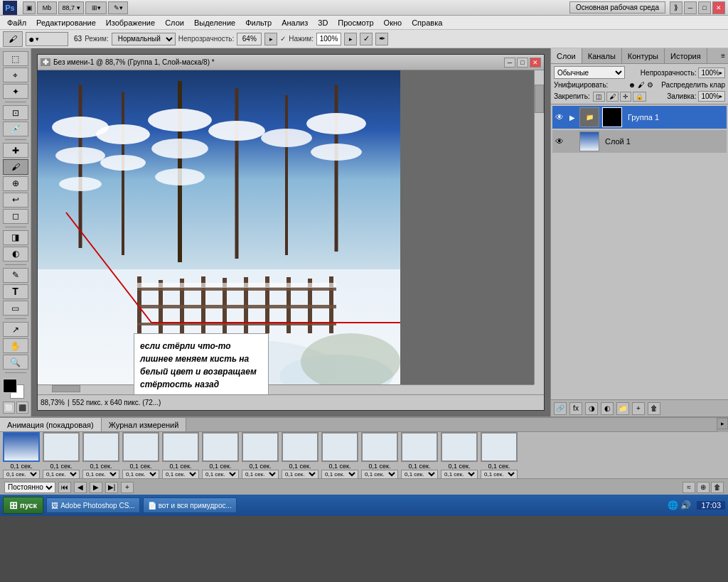 Image resolution: width=728 pixels, height=582 pixels. Describe the element at coordinates (689, 487) in the screenshot. I see `tween-btn: ≈` at that location.